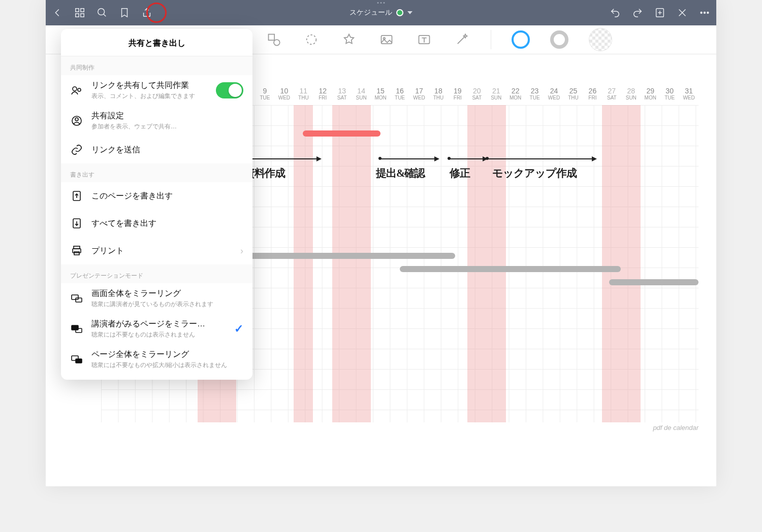 The image size is (762, 532). I want to click on day-column-header: 10WED, so click(284, 96).